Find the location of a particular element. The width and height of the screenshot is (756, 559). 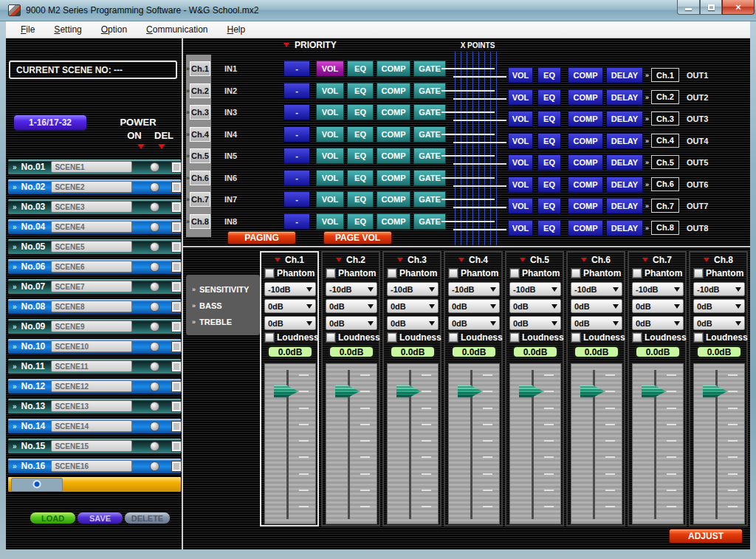

input-channel-tab: » Ch.2 is located at coordinates (199, 91).